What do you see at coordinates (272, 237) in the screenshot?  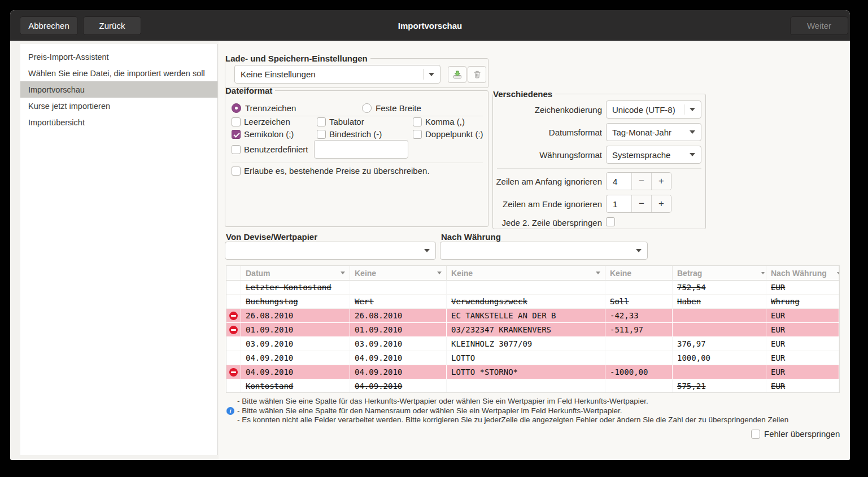 I see `from-commodity-label: Von Devise/Wertpapier` at bounding box center [272, 237].